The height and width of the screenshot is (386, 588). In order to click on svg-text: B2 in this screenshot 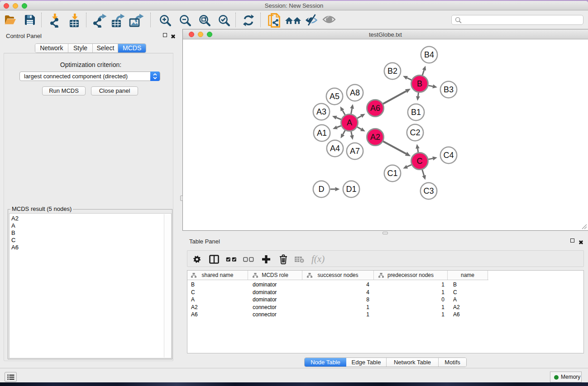, I will do `click(392, 71)`.